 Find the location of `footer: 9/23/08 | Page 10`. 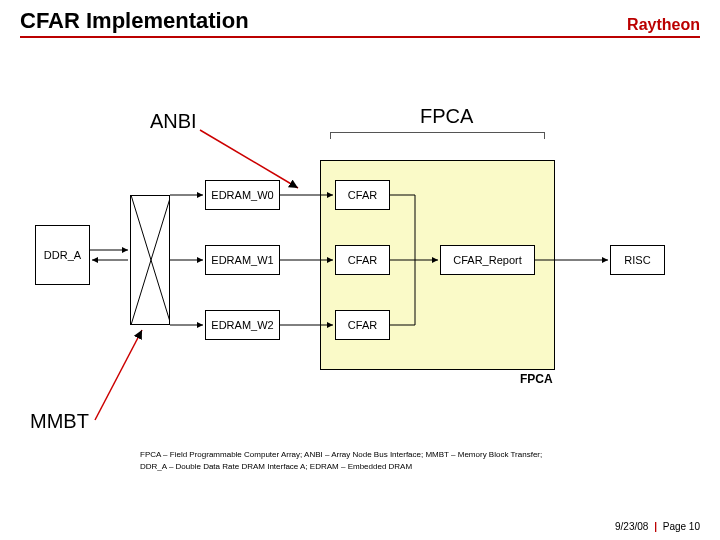

footer: 9/23/08 | Page 10 is located at coordinates (658, 526).